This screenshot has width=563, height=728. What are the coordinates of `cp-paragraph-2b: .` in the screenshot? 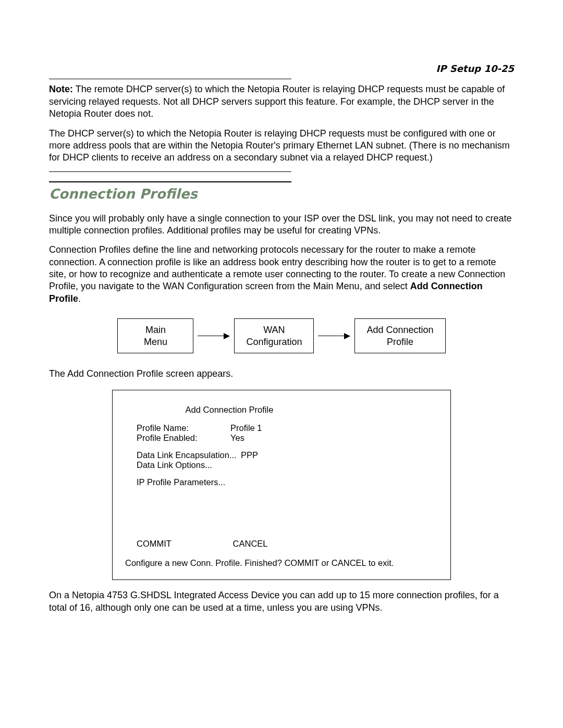 It's located at (79, 299).